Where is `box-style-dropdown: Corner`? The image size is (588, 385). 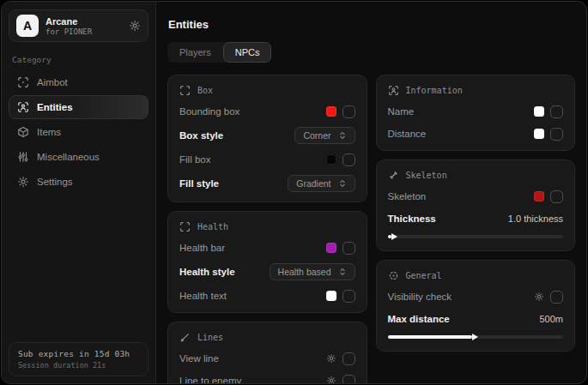 box-style-dropdown: Corner is located at coordinates (324, 135).